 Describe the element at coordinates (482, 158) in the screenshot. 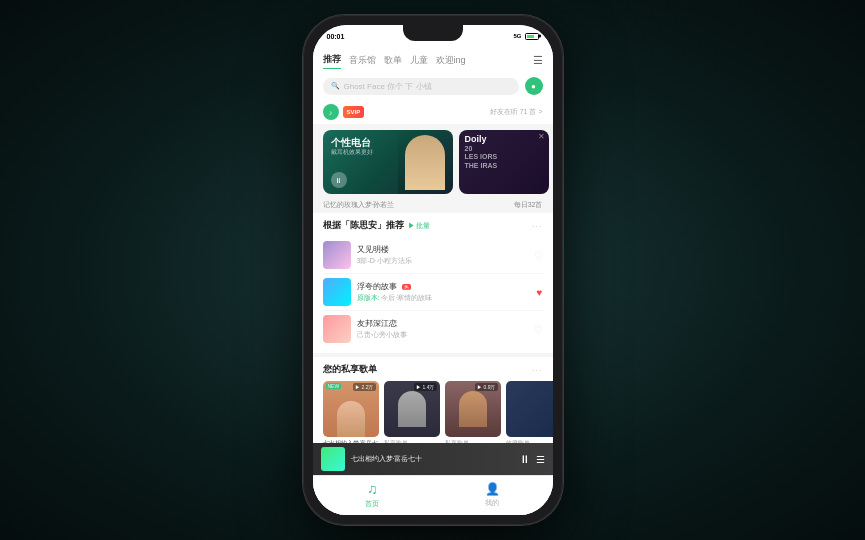

I see `doily-subtext: 20 LES IORS THE IRAS` at that location.